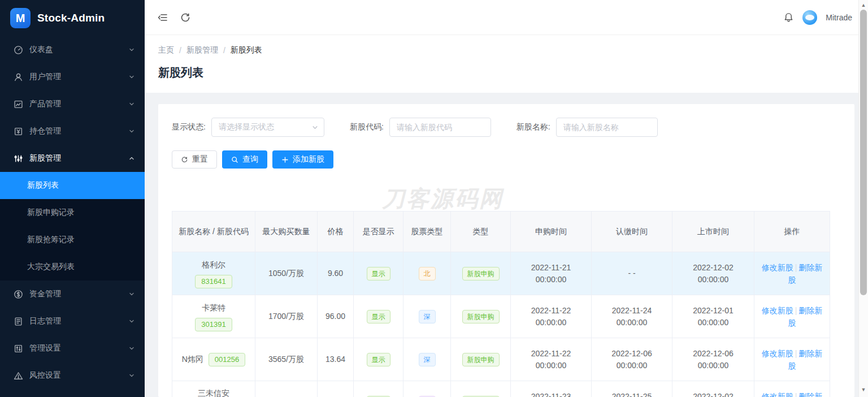 Image resolution: width=868 pixels, height=397 pixels. I want to click on page-title: 新股列表, so click(506, 72).